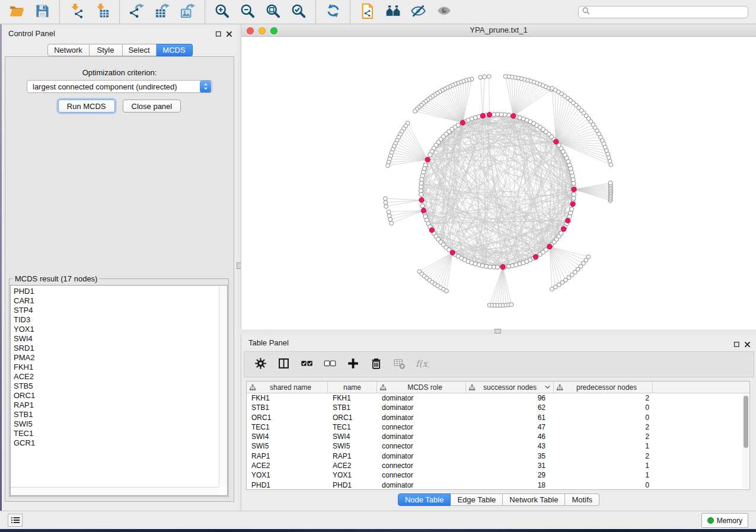  What do you see at coordinates (736, 345) in the screenshot?
I see `float-table-panel-icon` at bounding box center [736, 345].